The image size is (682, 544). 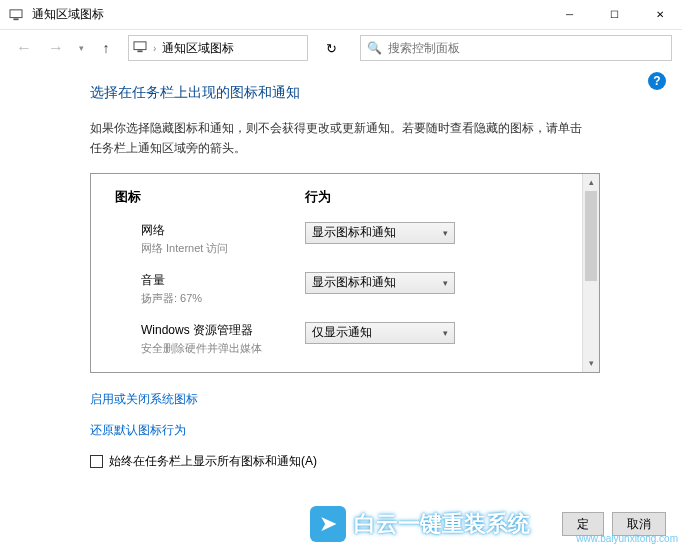 What do you see at coordinates (341, 15) in the screenshot?
I see `title-bar: 通知区域图标 ─ ☐ ✕` at bounding box center [341, 15].